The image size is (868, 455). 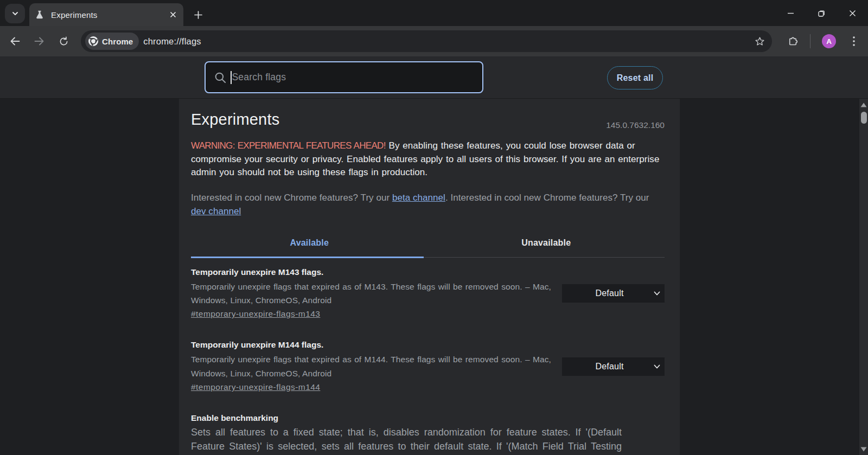 What do you see at coordinates (427, 366) in the screenshot?
I see `experiment-row: Temporarily unexpire M144 flags. Tempora…` at bounding box center [427, 366].